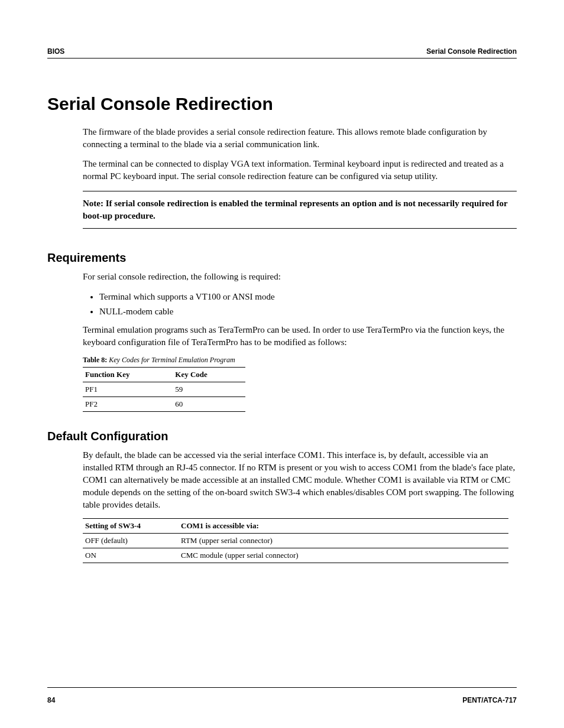  I want to click on page-title: Serial Console Redirection, so click(282, 104).